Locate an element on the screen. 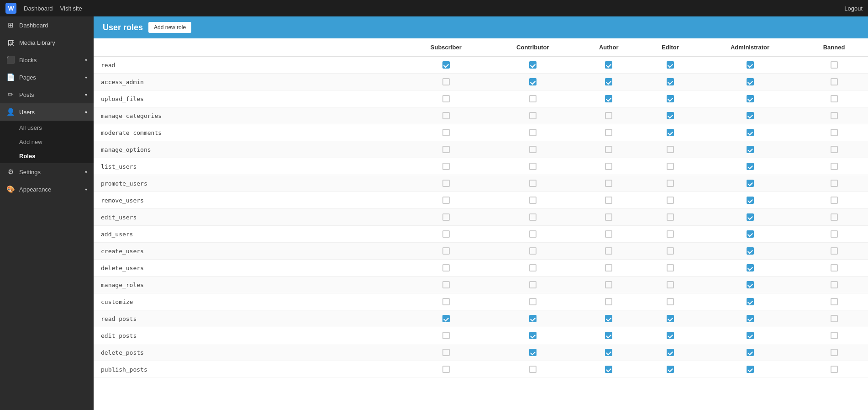  checkbox-add_users-banned is located at coordinates (834, 234).